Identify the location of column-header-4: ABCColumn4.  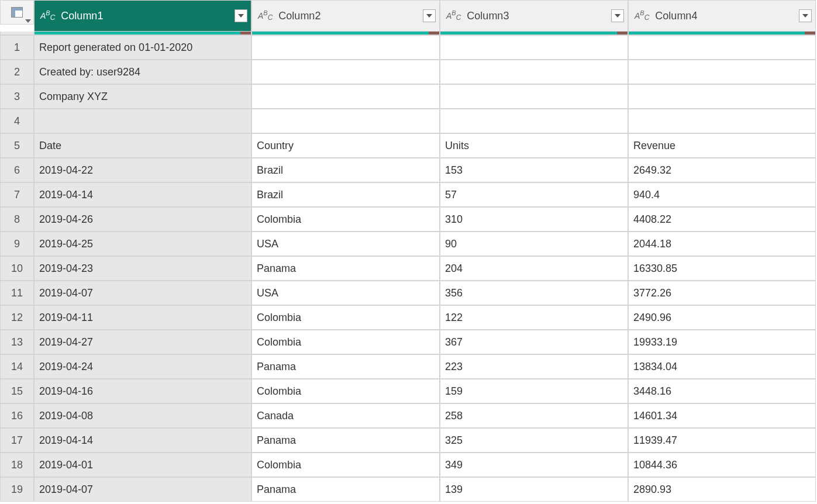
(722, 16).